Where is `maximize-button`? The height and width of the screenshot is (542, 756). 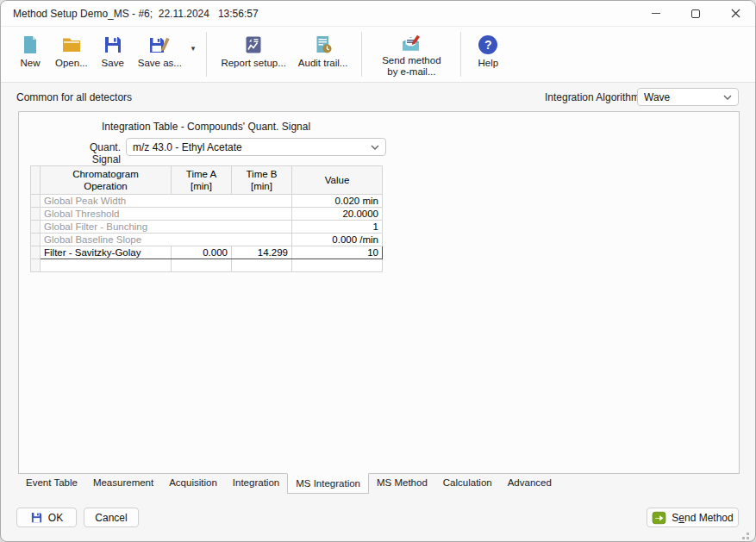
maximize-button is located at coordinates (696, 14).